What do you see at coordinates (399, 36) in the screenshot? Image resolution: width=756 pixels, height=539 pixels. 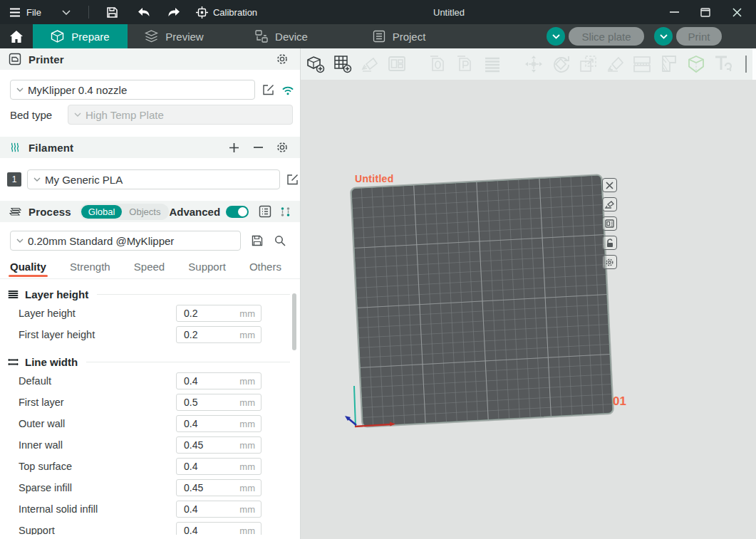 I see `tab-project: Project` at bounding box center [399, 36].